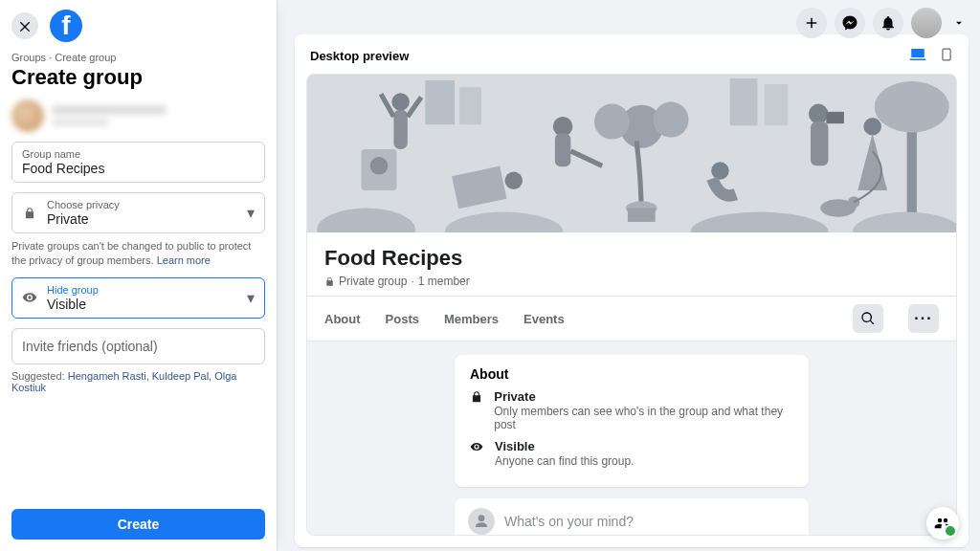 This screenshot has height=551, width=980. What do you see at coordinates (632, 517) in the screenshot?
I see `post-composer: What's on your mind?` at bounding box center [632, 517].